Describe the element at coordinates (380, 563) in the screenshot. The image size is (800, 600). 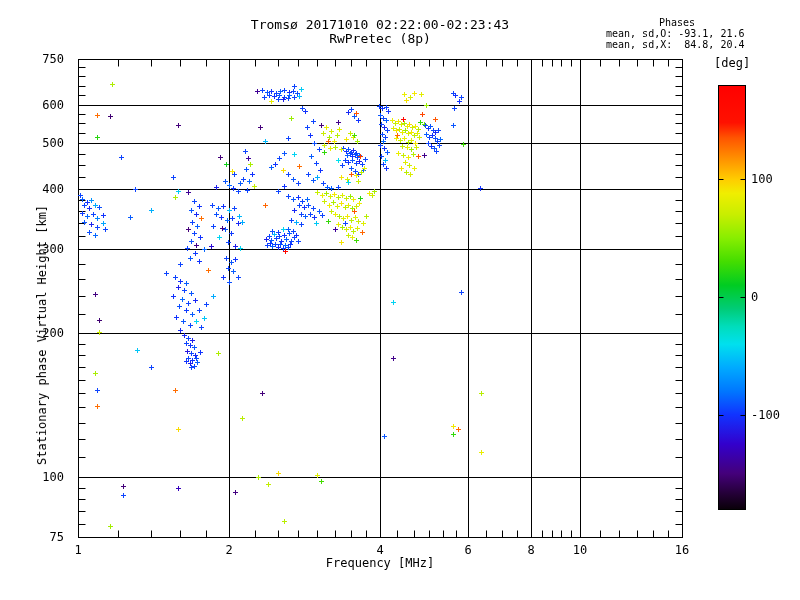
I see `x-axis-label: Frequency [MHz]` at that location.